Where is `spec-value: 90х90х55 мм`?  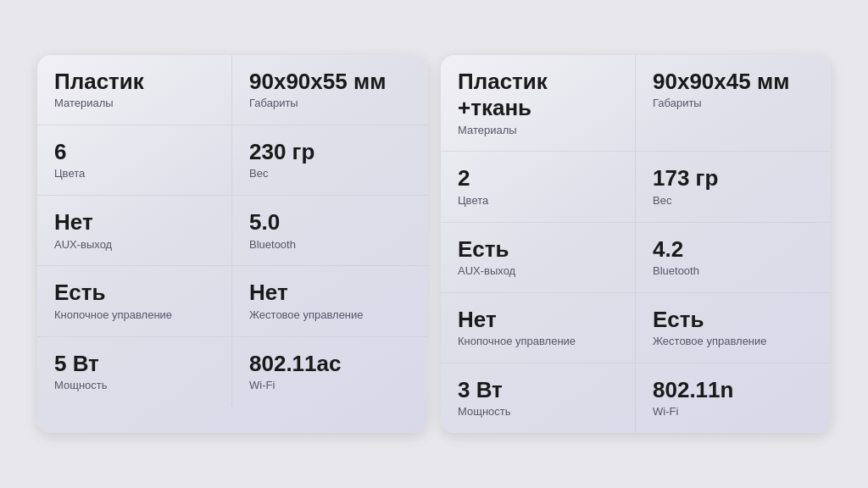 spec-value: 90х90х55 мм is located at coordinates (330, 81).